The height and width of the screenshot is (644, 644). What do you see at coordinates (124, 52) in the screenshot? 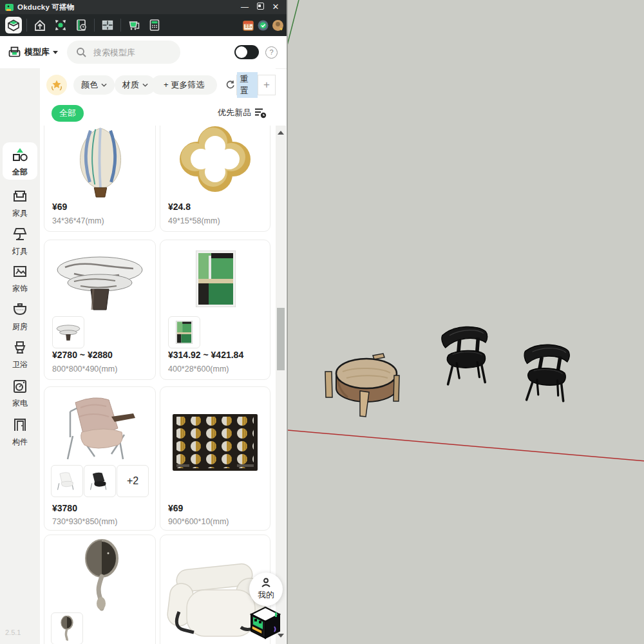
I see `search-field` at bounding box center [124, 52].